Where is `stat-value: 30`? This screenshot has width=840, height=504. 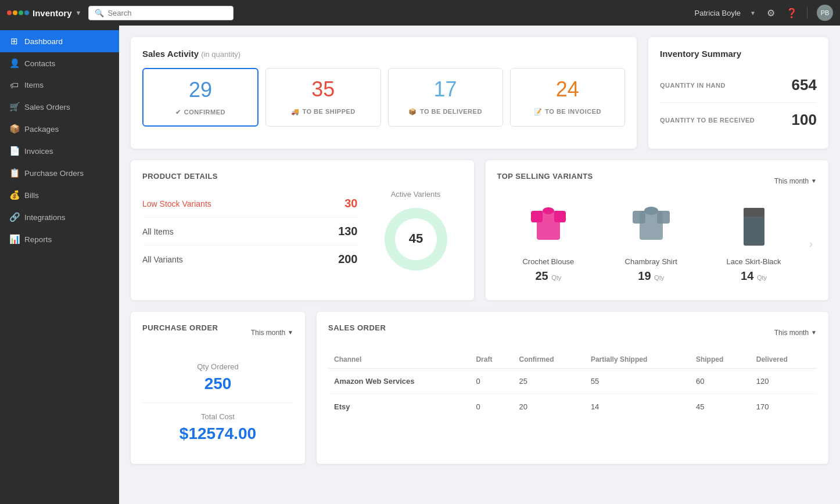
stat-value: 30 is located at coordinates (351, 203).